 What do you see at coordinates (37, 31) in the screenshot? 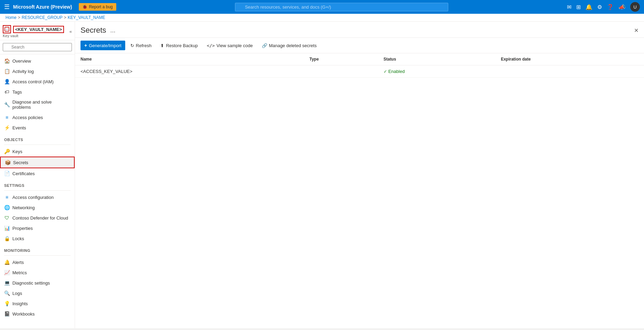
I see `sidebar-header: ⌂ <KEY_VAULT_NAME> Key vault «` at bounding box center [37, 31].